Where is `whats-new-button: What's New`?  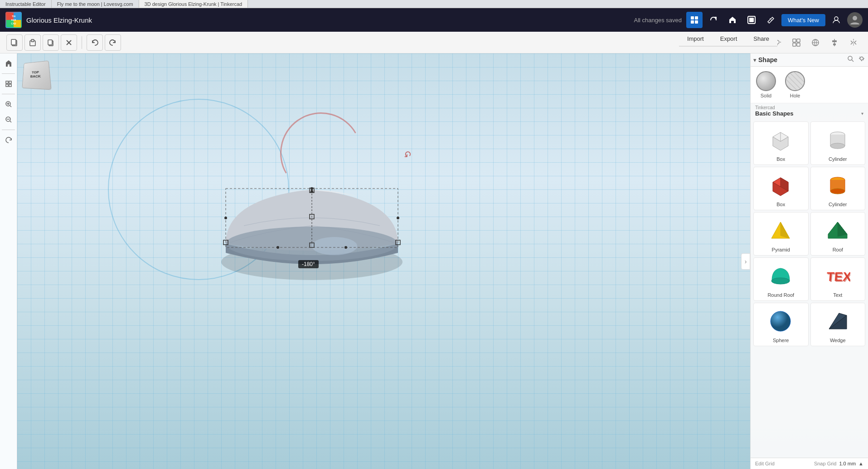
whats-new-button: What's New is located at coordinates (803, 20).